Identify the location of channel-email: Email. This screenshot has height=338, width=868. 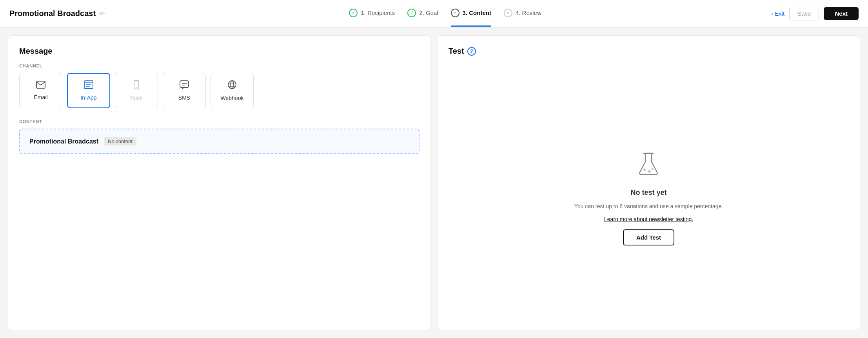
(41, 91).